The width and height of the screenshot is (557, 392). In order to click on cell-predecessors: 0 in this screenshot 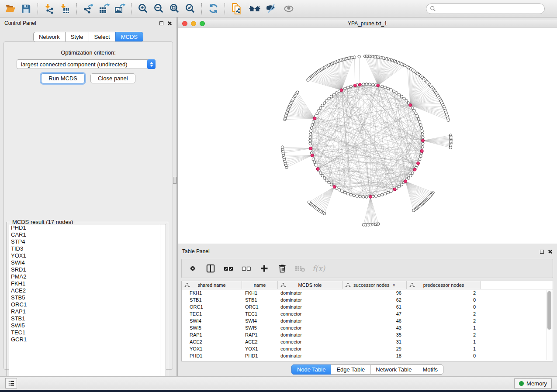, I will do `click(444, 356)`.